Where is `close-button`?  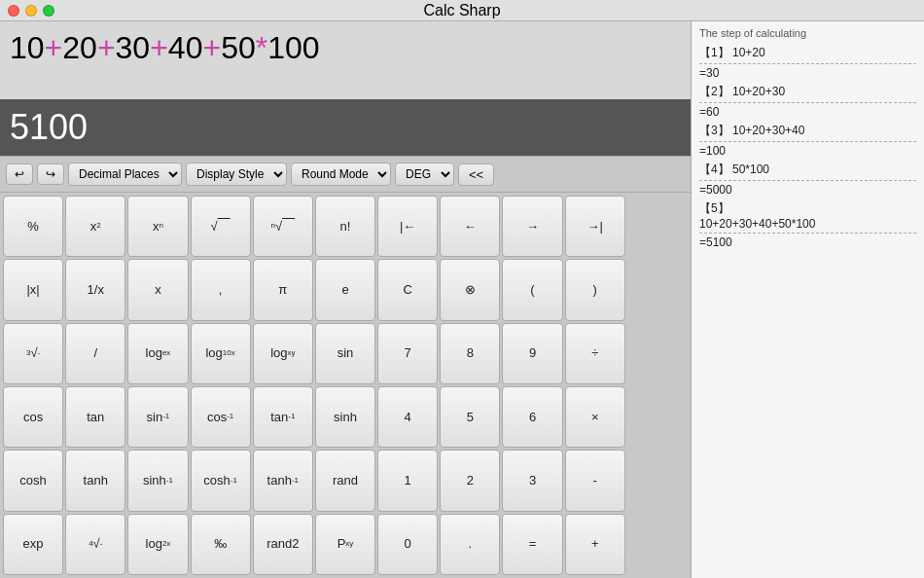
close-button is located at coordinates (14, 11).